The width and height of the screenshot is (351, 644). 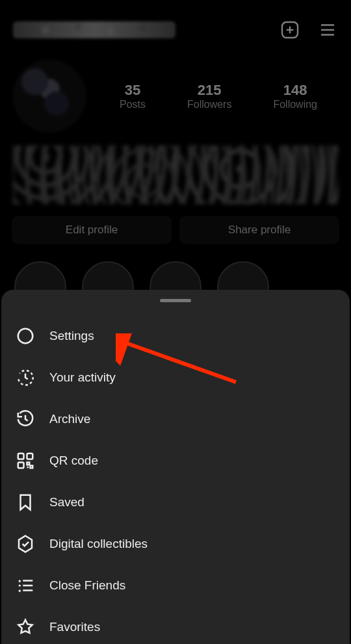 I want to click on stat-following: 148 Following, so click(x=295, y=96).